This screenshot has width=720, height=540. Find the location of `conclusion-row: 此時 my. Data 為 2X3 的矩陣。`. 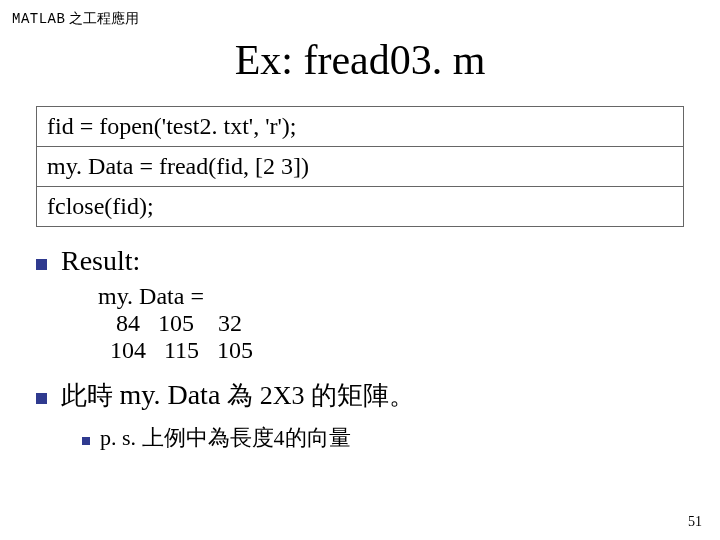

conclusion-row: 此時 my. Data 為 2X3 的矩陣。 is located at coordinates (378, 396).